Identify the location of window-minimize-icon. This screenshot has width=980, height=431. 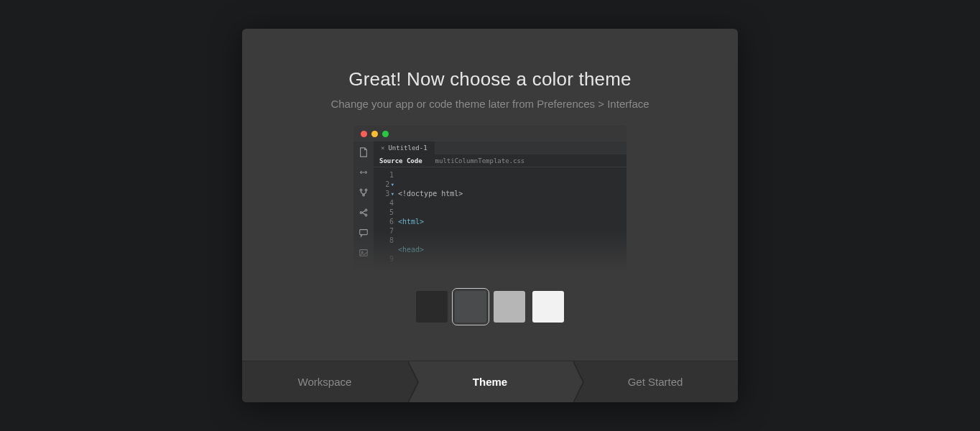
(375, 134).